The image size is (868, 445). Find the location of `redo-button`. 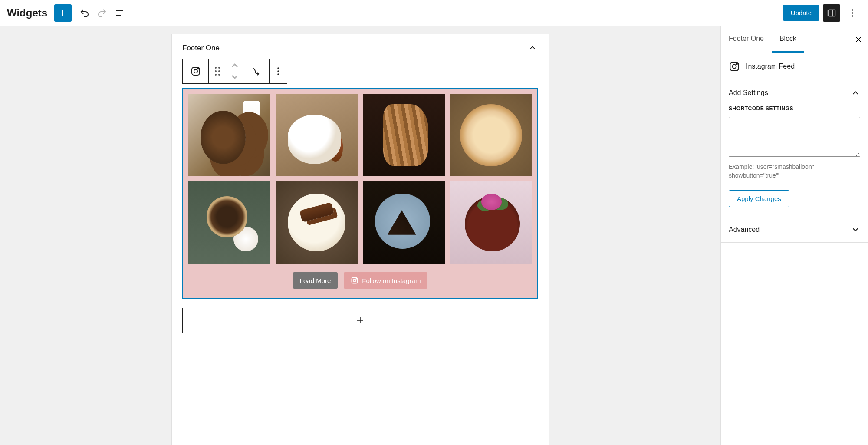

redo-button is located at coordinates (102, 13).